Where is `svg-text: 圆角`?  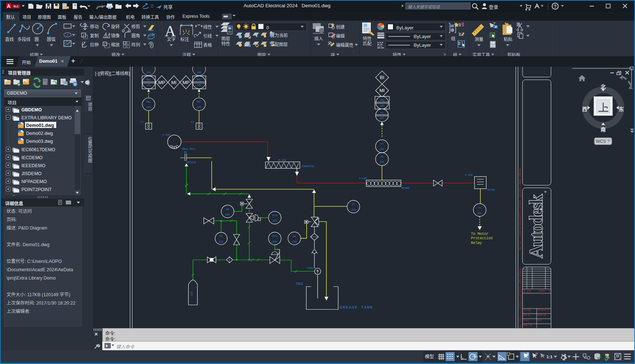 svg-text: 圆角 is located at coordinates (136, 36).